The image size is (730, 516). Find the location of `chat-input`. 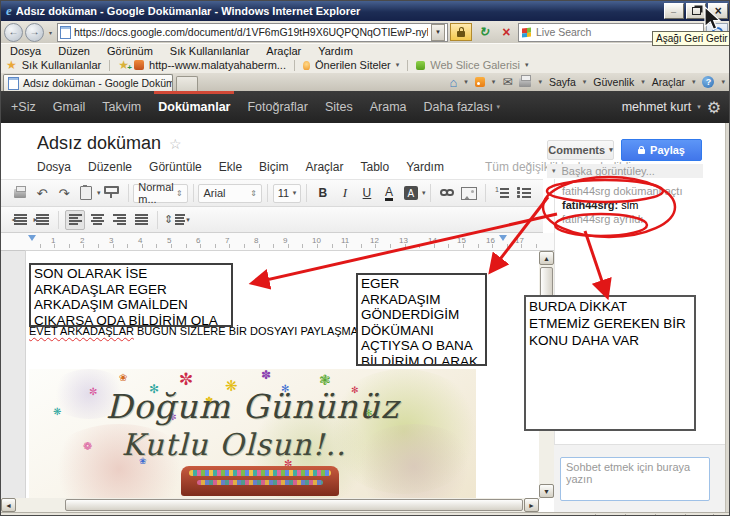

chat-input is located at coordinates (635, 479).